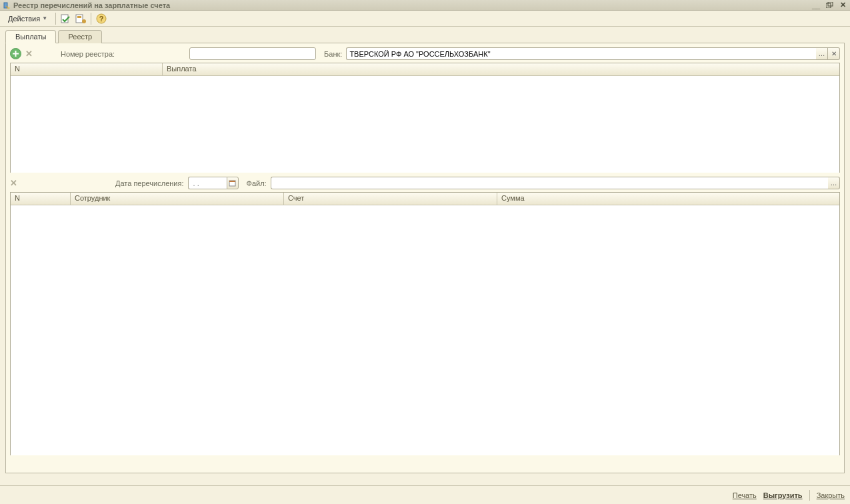 Image resolution: width=850 pixels, height=504 pixels. Describe the element at coordinates (425, 183) in the screenshot. I see `filter-row-mid: ✕ Дата перечисления: Файл: …` at that location.